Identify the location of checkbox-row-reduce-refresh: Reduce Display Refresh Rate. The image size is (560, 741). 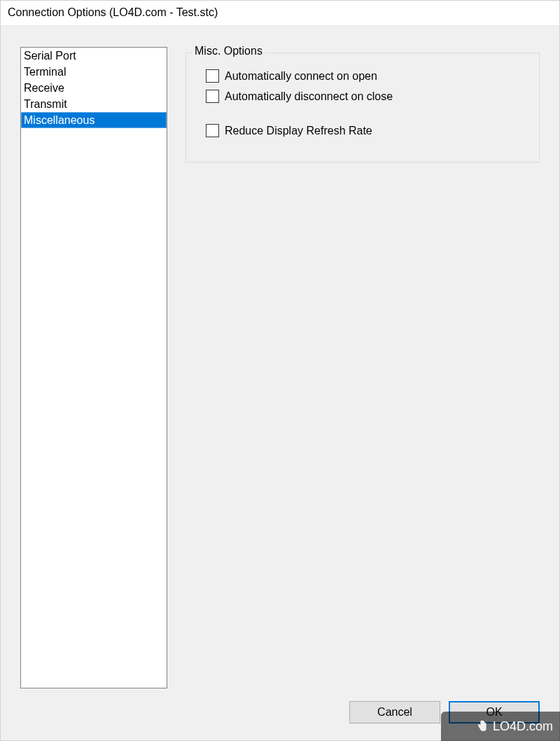
(363, 130).